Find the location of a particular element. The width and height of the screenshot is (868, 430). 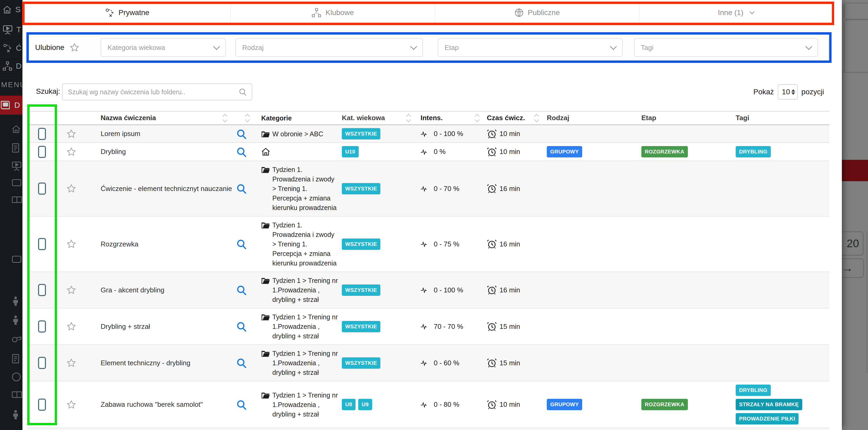

background-page-strip: 20 → is located at coordinates (855, 215).